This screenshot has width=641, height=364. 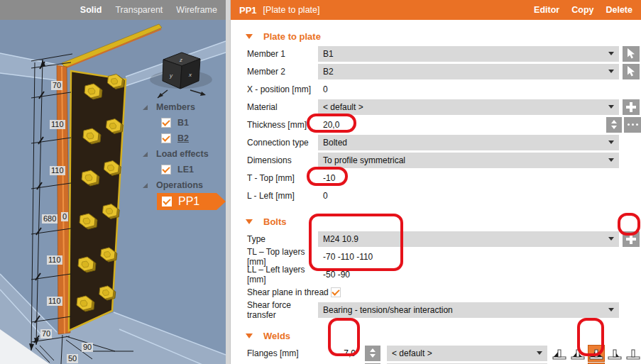 I want to click on tree-item-b1: B1, so click(x=182, y=123).